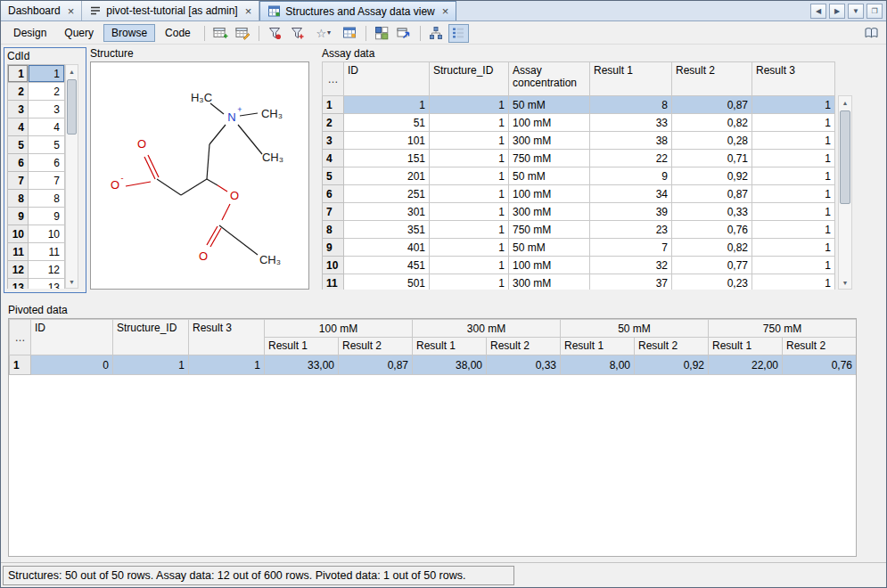 This screenshot has width=887, height=588. Describe the element at coordinates (387, 79) in the screenshot. I see `assay-col-id: ID` at that location.